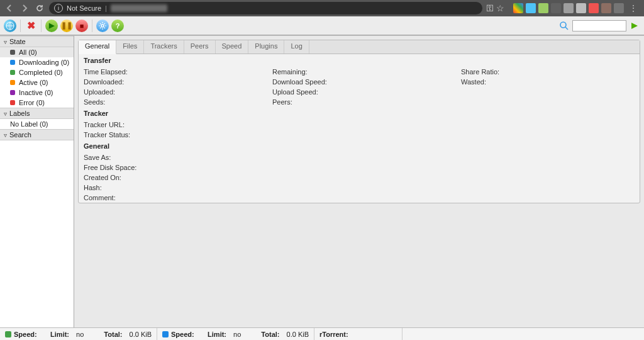 This screenshot has height=340, width=644. Describe the element at coordinates (165, 334) in the screenshot. I see `download-icon` at that location.